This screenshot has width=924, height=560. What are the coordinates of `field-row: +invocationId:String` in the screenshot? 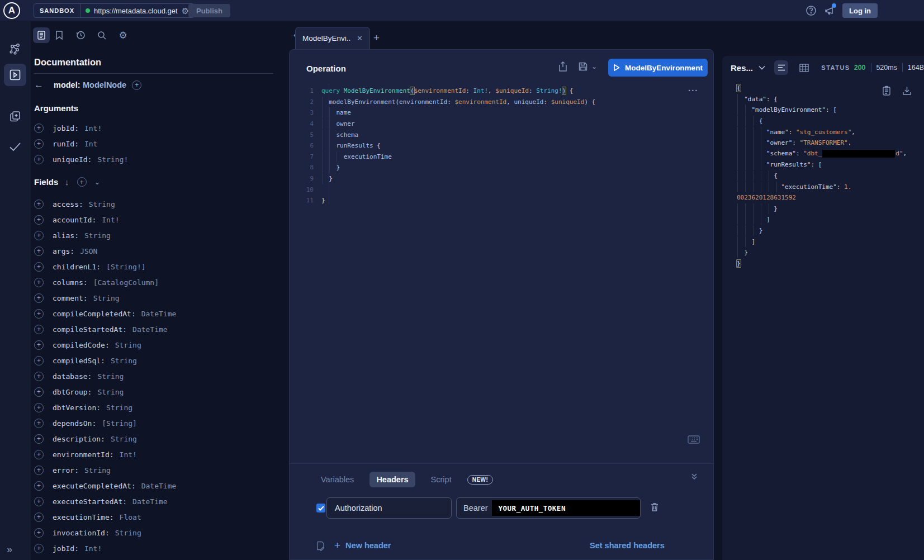 It's located at (88, 533).